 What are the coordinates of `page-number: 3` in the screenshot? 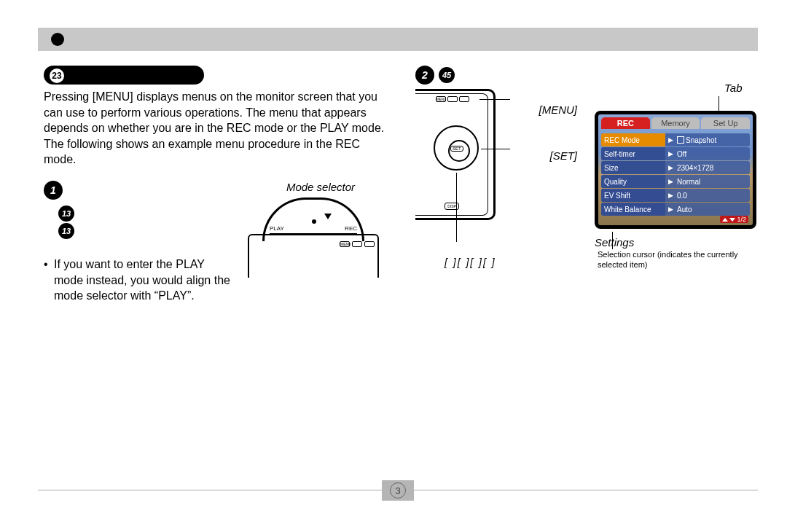 It's located at (398, 491).